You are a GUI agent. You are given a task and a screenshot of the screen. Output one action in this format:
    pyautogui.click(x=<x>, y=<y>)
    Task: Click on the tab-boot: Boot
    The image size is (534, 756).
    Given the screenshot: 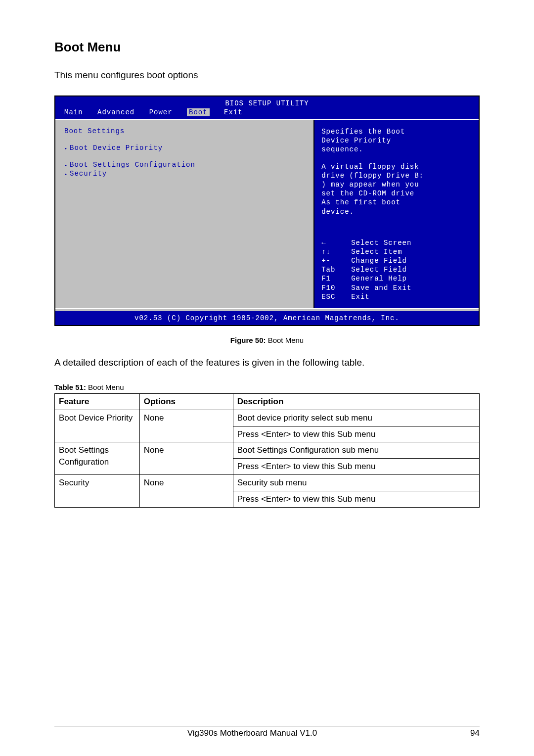 What is the action you would take?
    pyautogui.click(x=198, y=112)
    